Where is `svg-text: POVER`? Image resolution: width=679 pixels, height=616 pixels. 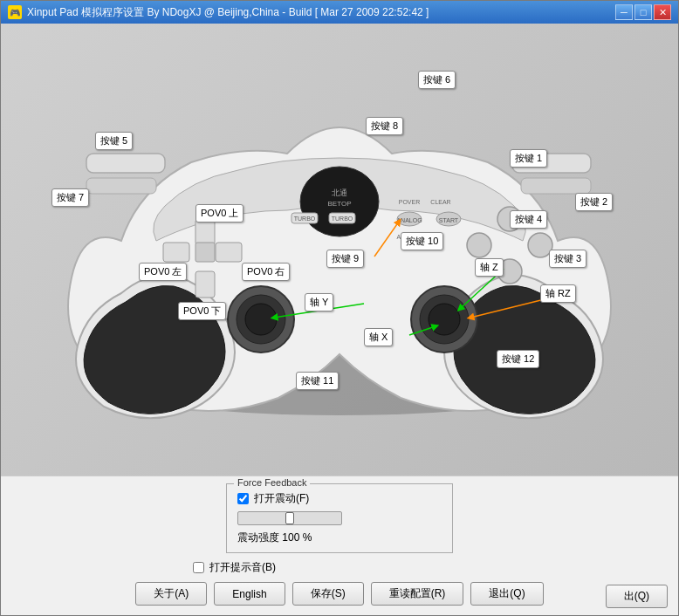
svg-text: POVER is located at coordinates (410, 202).